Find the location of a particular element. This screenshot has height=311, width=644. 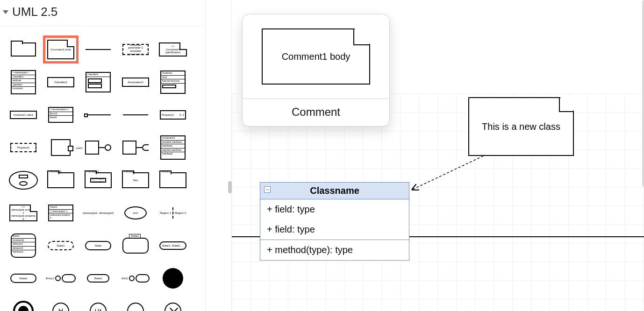

shape-model-pkg: Model1 is located at coordinates (173, 180).